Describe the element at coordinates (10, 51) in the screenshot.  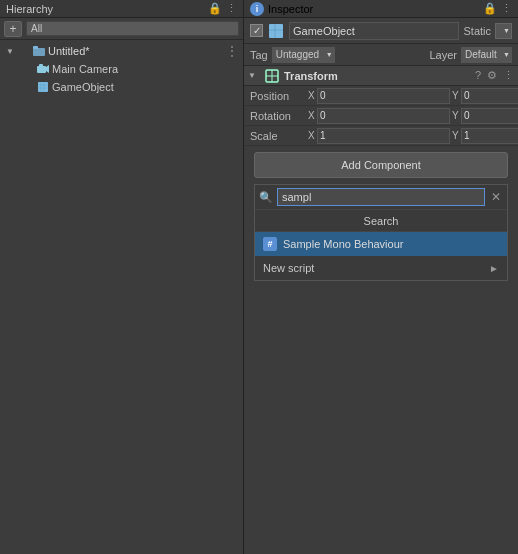
I see `scene-expand-arrow` at that location.